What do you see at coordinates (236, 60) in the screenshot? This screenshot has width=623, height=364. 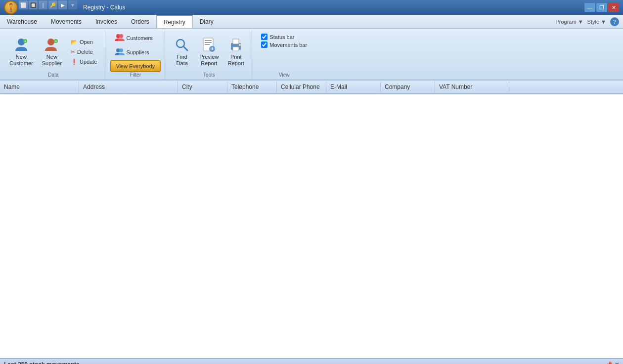 I see `print-report-label: PrintReport` at bounding box center [236, 60].